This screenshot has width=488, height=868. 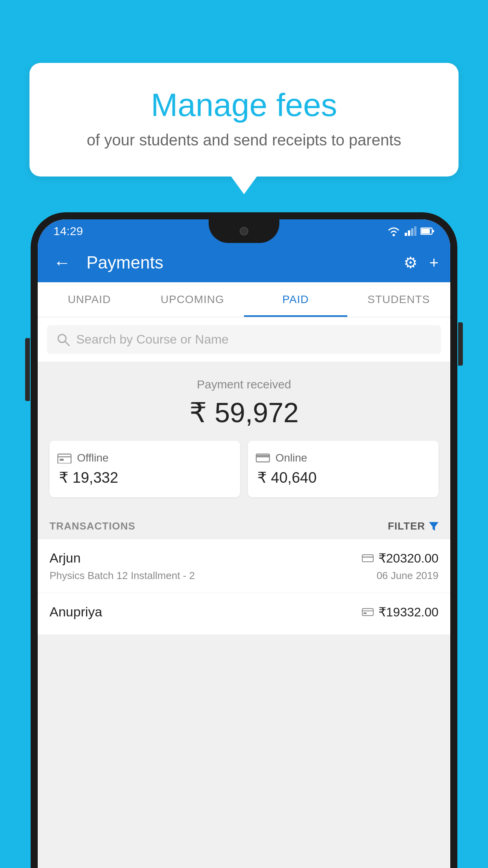 What do you see at coordinates (83, 458) in the screenshot?
I see `offline-card-header: Offline` at bounding box center [83, 458].